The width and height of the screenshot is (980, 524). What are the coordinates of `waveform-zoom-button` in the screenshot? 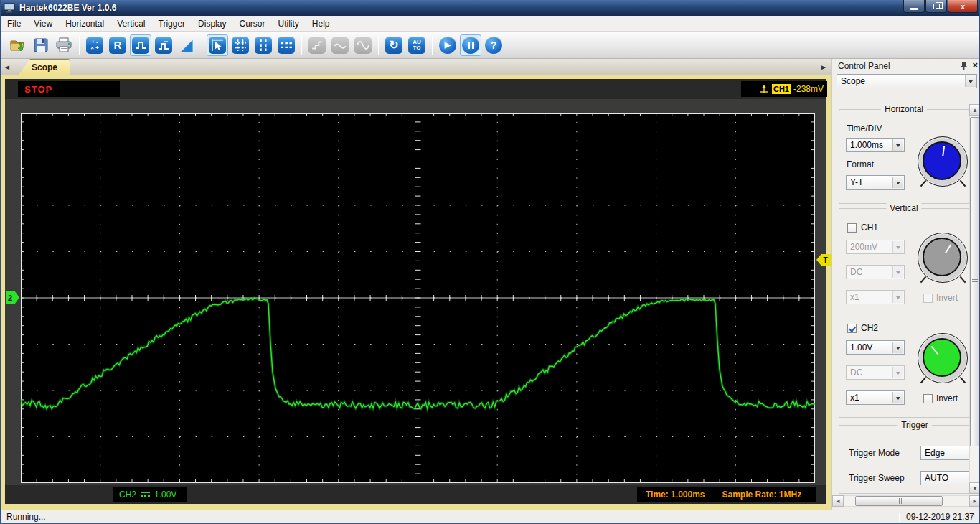 It's located at (164, 45).